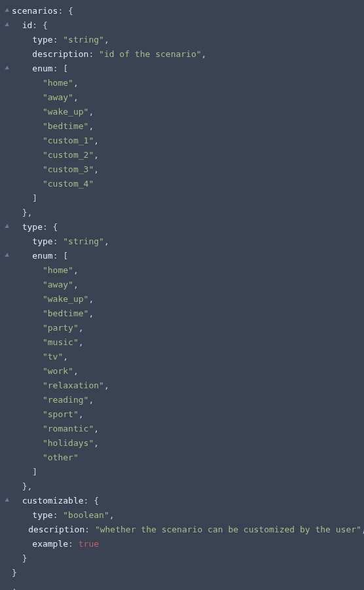  Describe the element at coordinates (182, 227) in the screenshot. I see `code-line: type: {` at that location.